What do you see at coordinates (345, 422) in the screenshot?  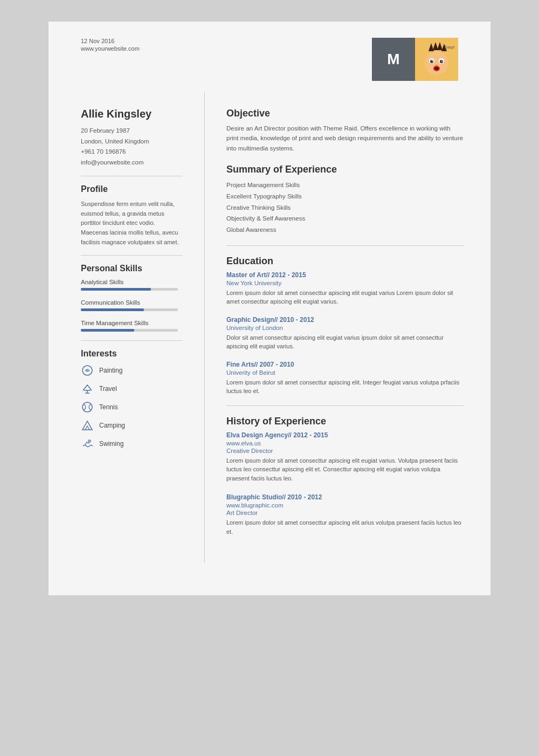 I see `history-title: History of Experience` at bounding box center [345, 422].